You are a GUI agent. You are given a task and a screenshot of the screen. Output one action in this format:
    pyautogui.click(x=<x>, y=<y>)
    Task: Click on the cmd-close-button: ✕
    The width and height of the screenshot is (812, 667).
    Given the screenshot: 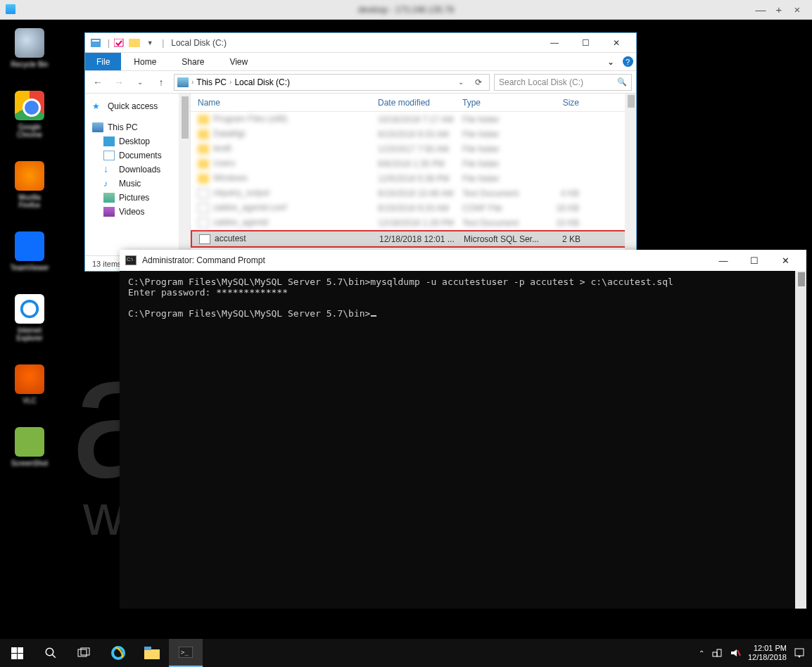 What is the action you would take?
    pyautogui.click(x=785, y=260)
    